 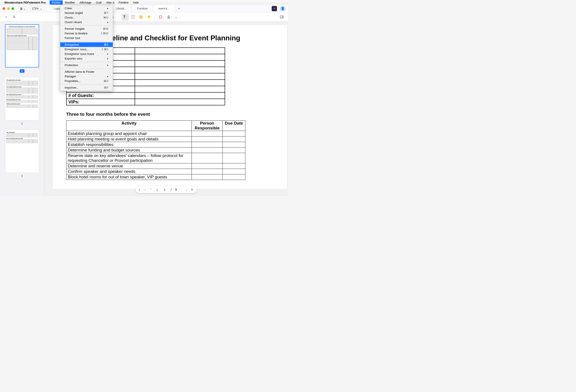 What do you see at coordinates (186, 190) in the screenshot?
I see `next-page-button: ↓` at bounding box center [186, 190].